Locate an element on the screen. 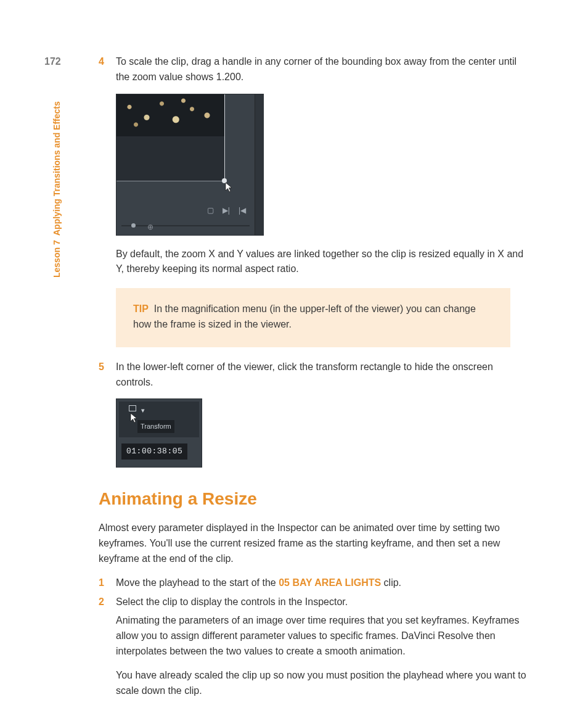 This screenshot has width=588, height=726. screenshot-transform-toggle: ▾ Transform 01:00:38:05 is located at coordinates (159, 433).